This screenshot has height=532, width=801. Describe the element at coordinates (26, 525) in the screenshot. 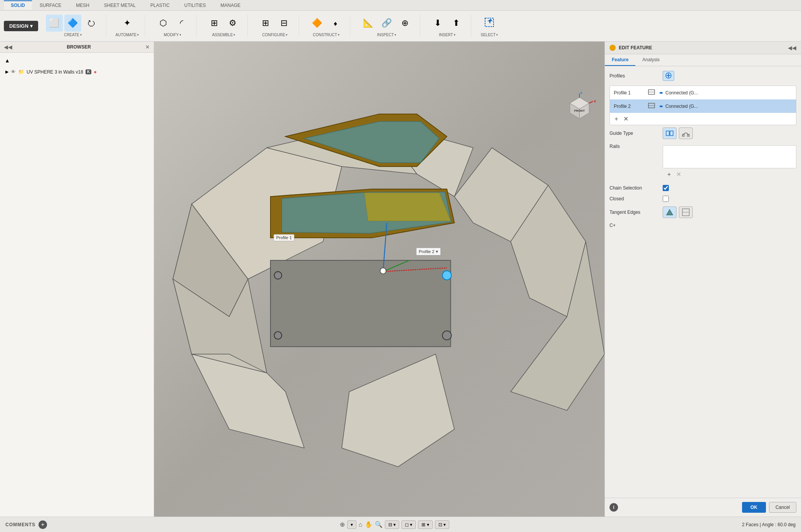

I see `comments-section: COMMENTS +` at that location.